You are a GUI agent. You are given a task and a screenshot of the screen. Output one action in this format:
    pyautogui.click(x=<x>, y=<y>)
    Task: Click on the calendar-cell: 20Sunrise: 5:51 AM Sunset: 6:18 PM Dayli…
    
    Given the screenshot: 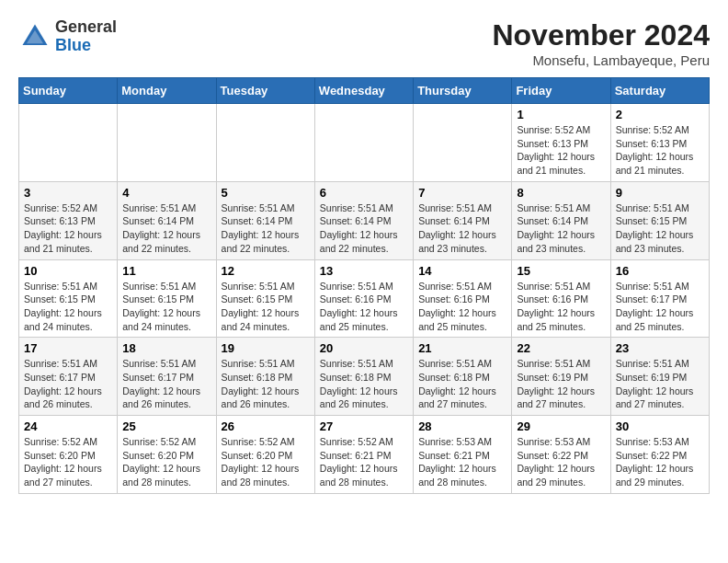 What is the action you would take?
    pyautogui.click(x=364, y=377)
    